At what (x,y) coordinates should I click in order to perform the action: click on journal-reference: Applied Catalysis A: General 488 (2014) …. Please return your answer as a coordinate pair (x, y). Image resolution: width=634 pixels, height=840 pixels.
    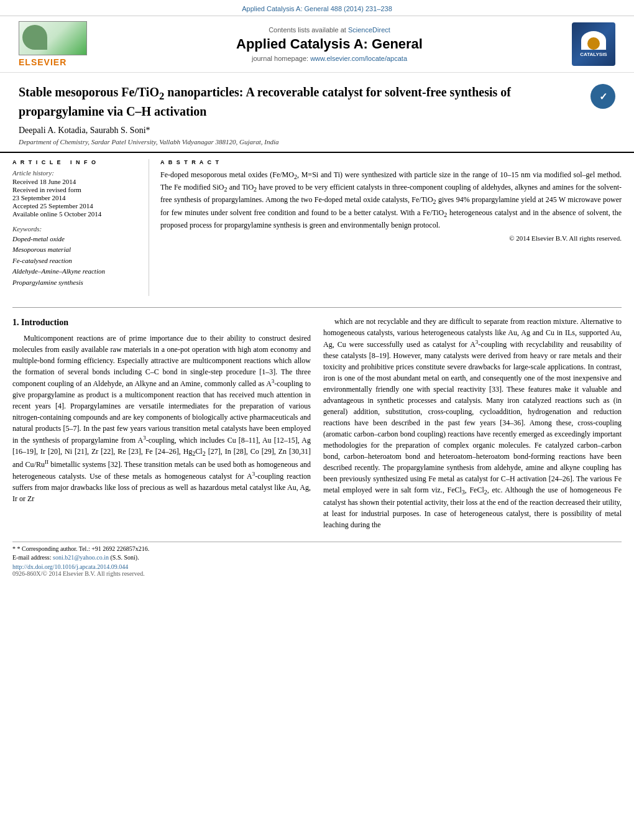
    Looking at the image, I should click on (317, 9).